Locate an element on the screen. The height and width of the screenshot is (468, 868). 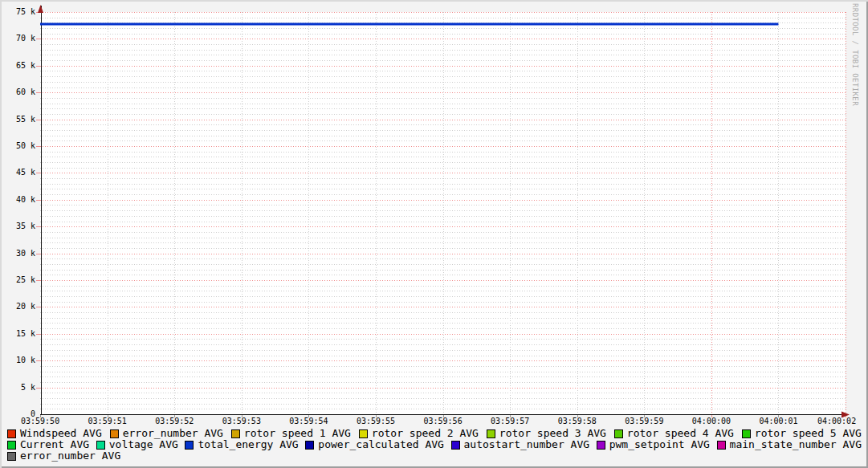
legend-label: autostart_number AVG is located at coordinates (527, 445).